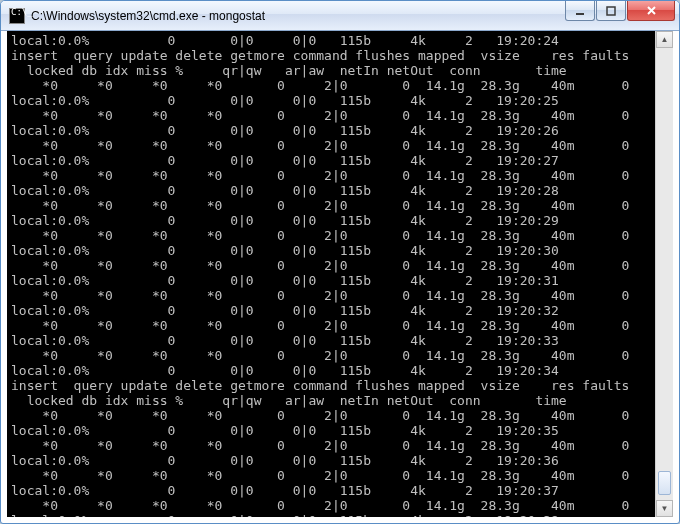 This screenshot has height=524, width=680. I want to click on close-button, so click(651, 11).